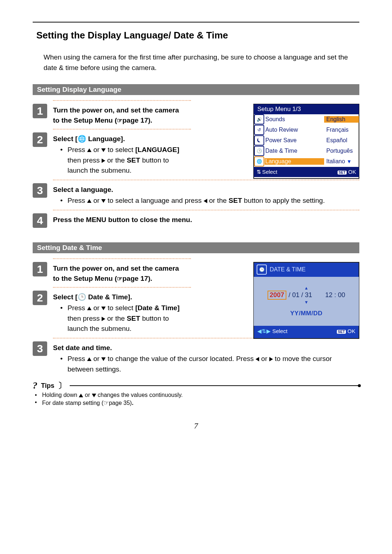 The width and height of the screenshot is (392, 554). Describe the element at coordinates (60, 395) in the screenshot. I see `t: Holding down` at that location.